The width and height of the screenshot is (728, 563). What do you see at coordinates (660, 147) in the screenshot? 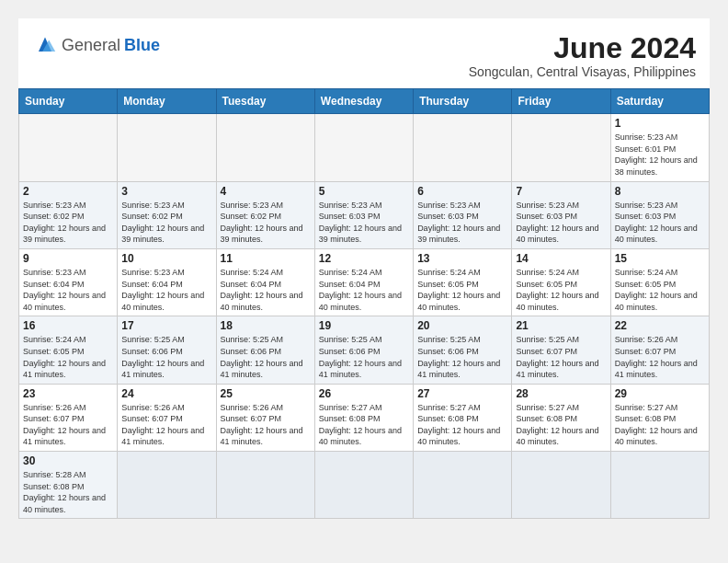
I see `day-1: 1 Sunrise: 5:23 AMSunset: 6:01 PMDayligh…` at bounding box center [660, 147].